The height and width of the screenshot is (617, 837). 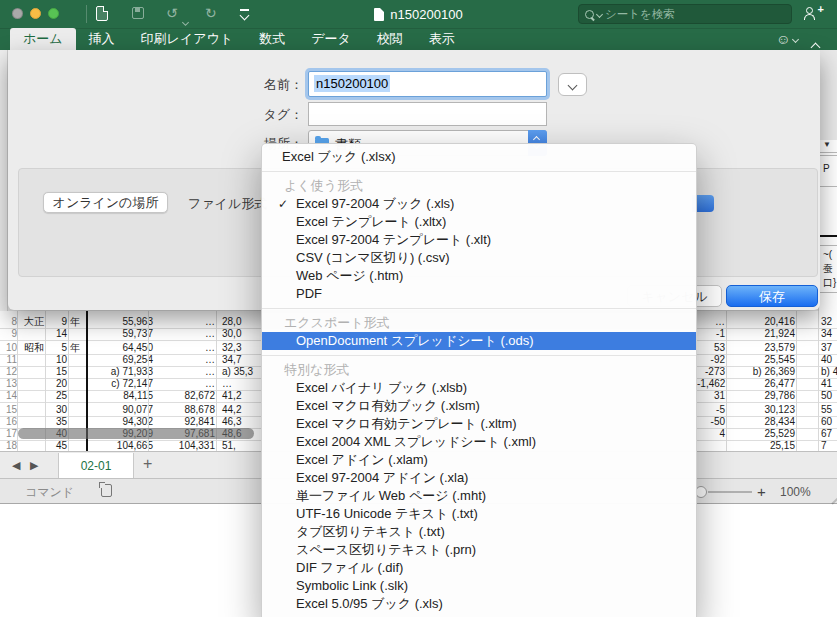 What do you see at coordinates (136, 434) in the screenshot?
I see `horizontal-scrollbar-thumb` at bounding box center [136, 434].